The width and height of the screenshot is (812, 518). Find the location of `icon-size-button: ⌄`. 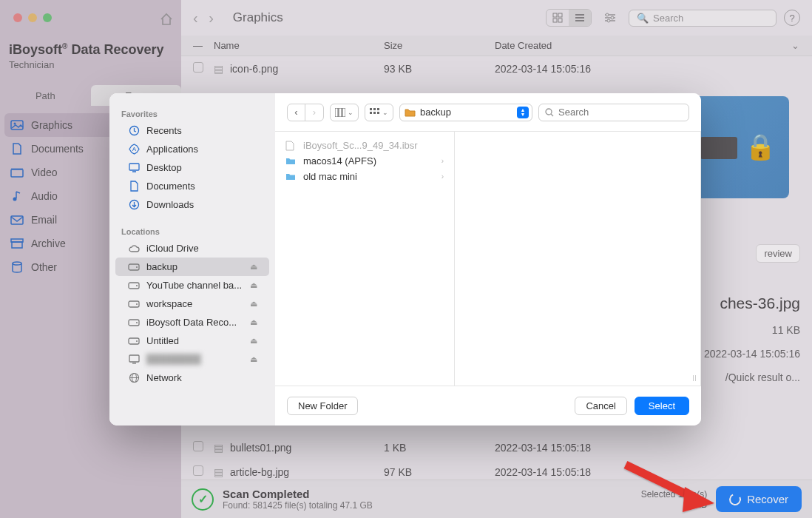

icon-size-button: ⌄ is located at coordinates (379, 112).